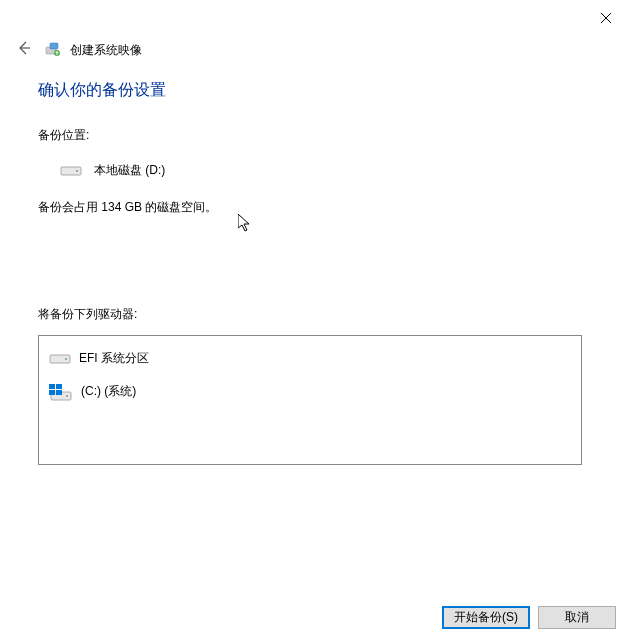 The height and width of the screenshot is (641, 628). What do you see at coordinates (130, 170) in the screenshot?
I see `backup-location-value: 本地磁盘 (D:)` at bounding box center [130, 170].